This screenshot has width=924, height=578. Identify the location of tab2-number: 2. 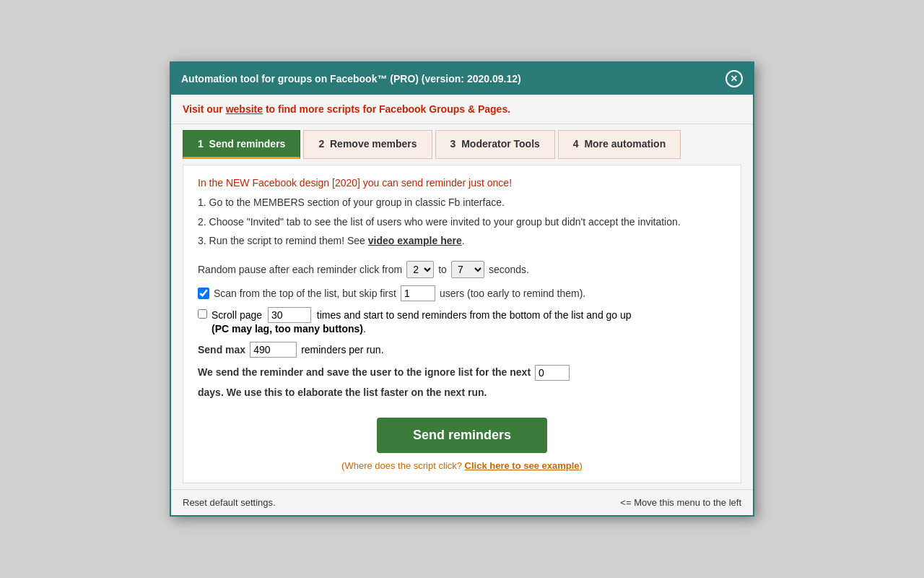
(321, 144).